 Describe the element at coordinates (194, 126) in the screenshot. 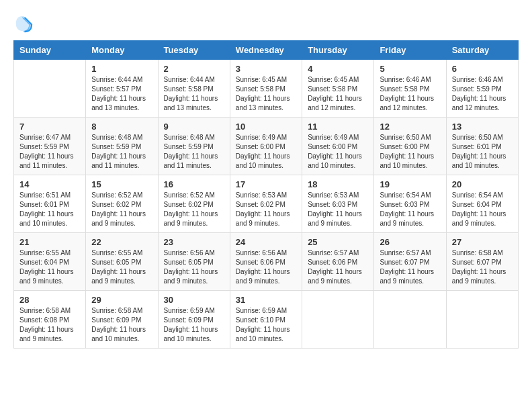

I see `day-number: 9` at that location.